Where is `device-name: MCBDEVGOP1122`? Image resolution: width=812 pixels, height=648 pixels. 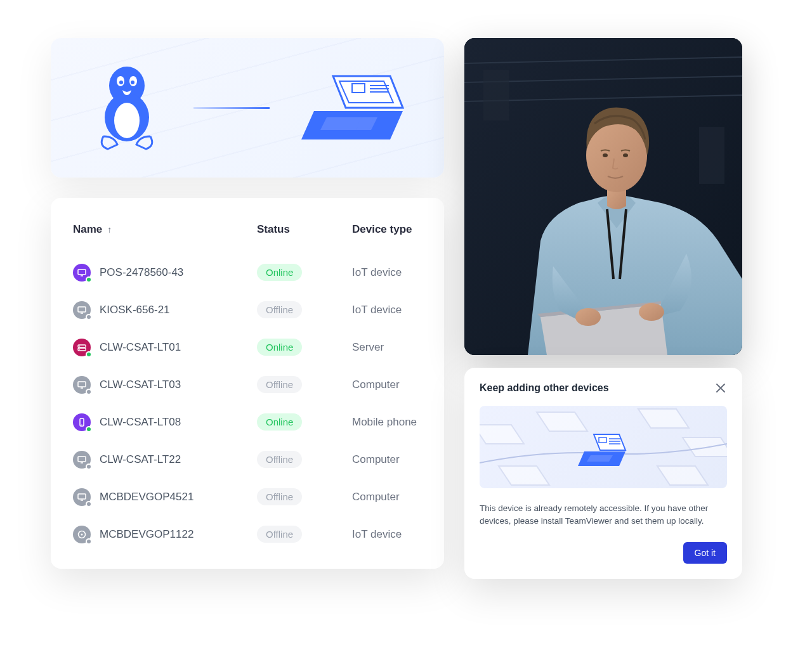
device-name: MCBDEVGOP1122 is located at coordinates (147, 535).